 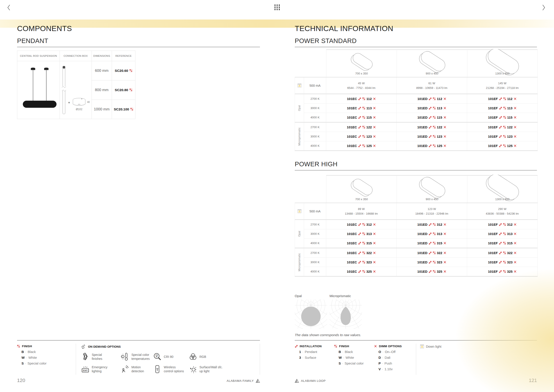 What do you see at coordinates (299, 262) in the screenshot?
I see `diffuser-group-label: Microprismatic` at bounding box center [299, 262].